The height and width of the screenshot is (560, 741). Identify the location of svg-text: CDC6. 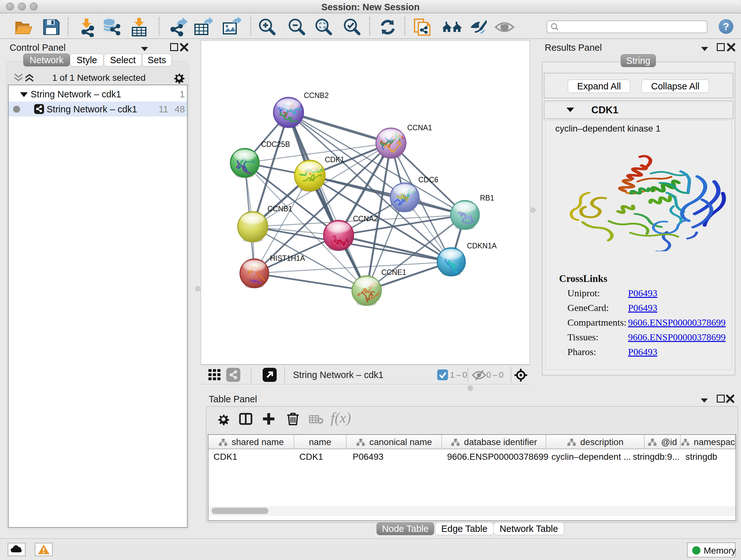
(428, 180).